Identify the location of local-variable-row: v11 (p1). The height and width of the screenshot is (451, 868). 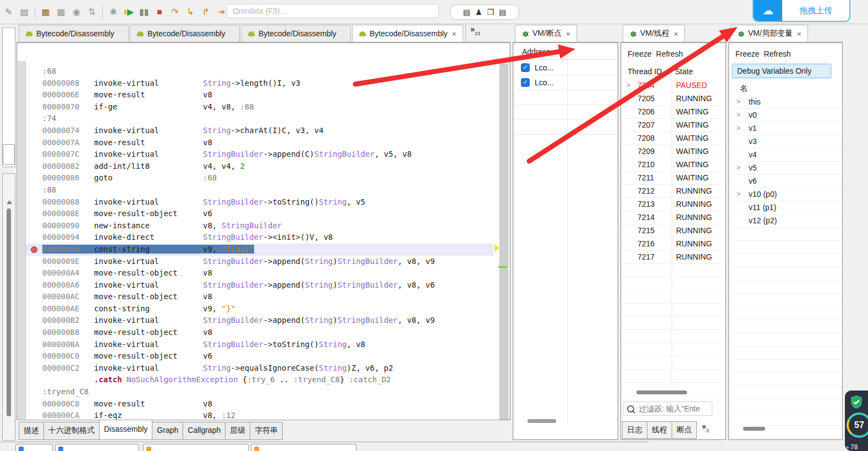
(785, 208).